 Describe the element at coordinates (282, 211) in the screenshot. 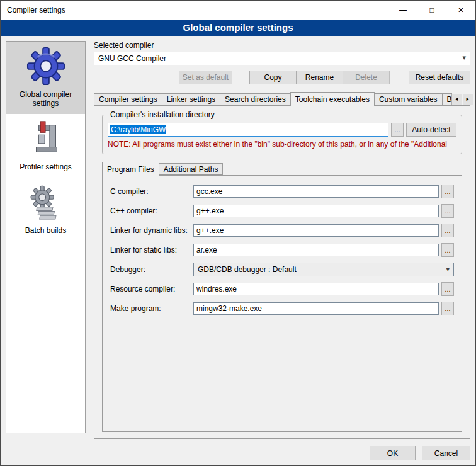

I see `form-row-cpp-compiler: C++ compiler: ...` at that location.